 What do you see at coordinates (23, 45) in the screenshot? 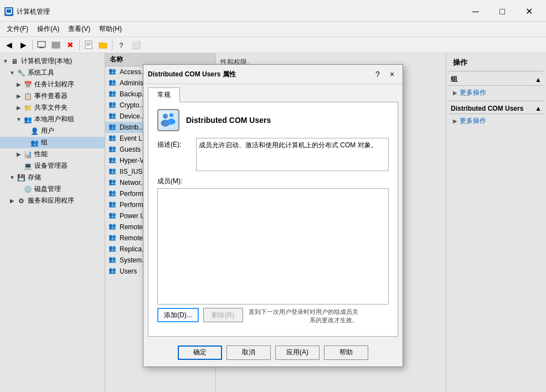
I see `toolbar-forward: ▶` at bounding box center [23, 45].